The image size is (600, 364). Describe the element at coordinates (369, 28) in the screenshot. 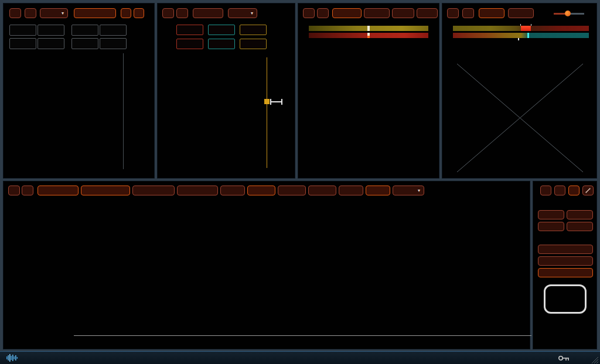

I see `dc-offset-left-bar` at that location.